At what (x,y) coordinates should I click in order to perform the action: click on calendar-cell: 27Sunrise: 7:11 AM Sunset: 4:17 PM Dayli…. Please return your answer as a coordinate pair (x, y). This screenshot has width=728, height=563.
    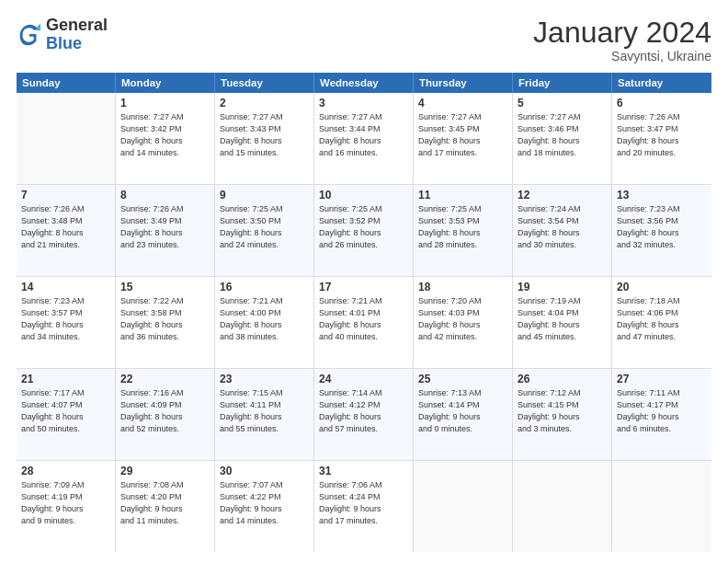
    Looking at the image, I should click on (662, 414).